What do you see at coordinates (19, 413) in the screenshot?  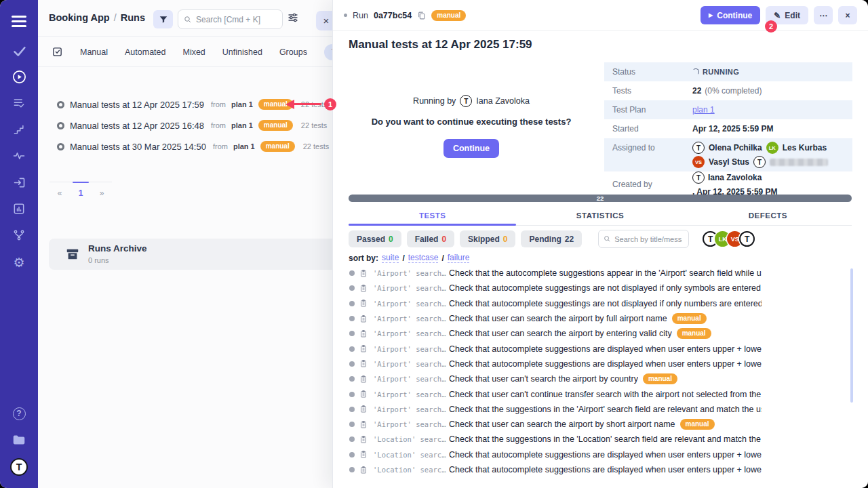 I see `sidebar-item-help: ?` at bounding box center [19, 413].